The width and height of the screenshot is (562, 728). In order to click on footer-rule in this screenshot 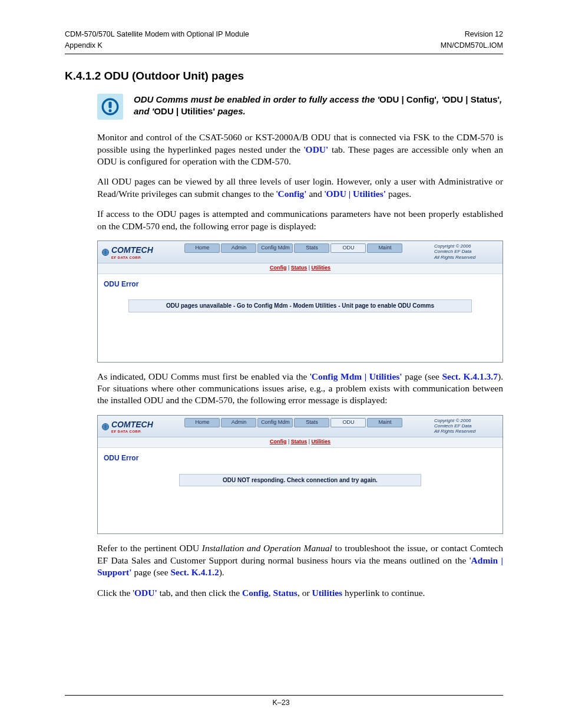, I will do `click(284, 696)`.